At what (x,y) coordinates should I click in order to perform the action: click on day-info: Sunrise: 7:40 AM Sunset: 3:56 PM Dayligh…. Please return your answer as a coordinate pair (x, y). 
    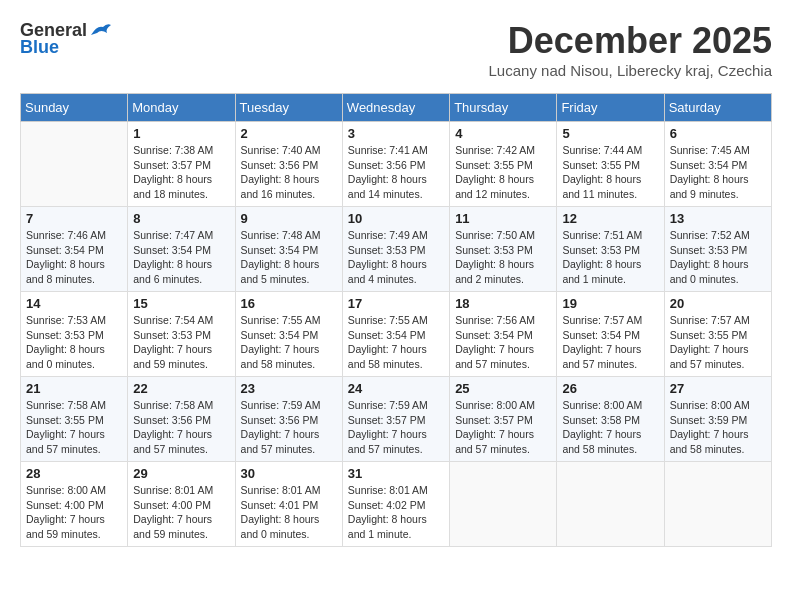
    Looking at the image, I should click on (289, 172).